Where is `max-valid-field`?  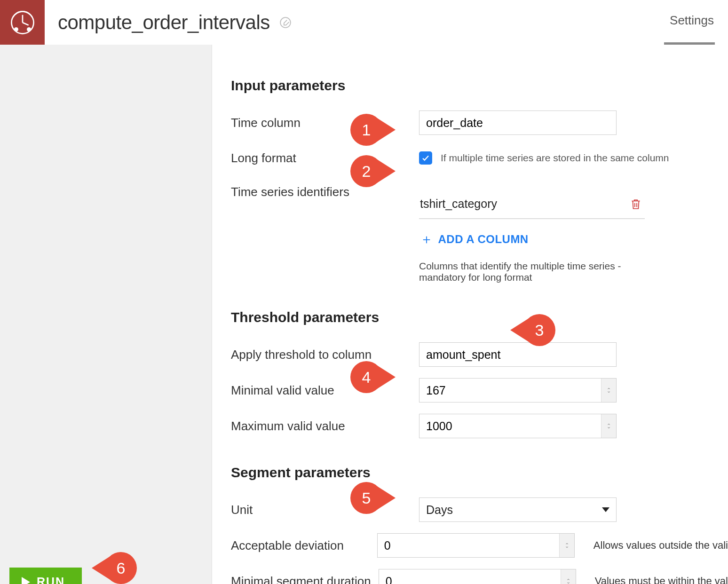 max-valid-field is located at coordinates (510, 426).